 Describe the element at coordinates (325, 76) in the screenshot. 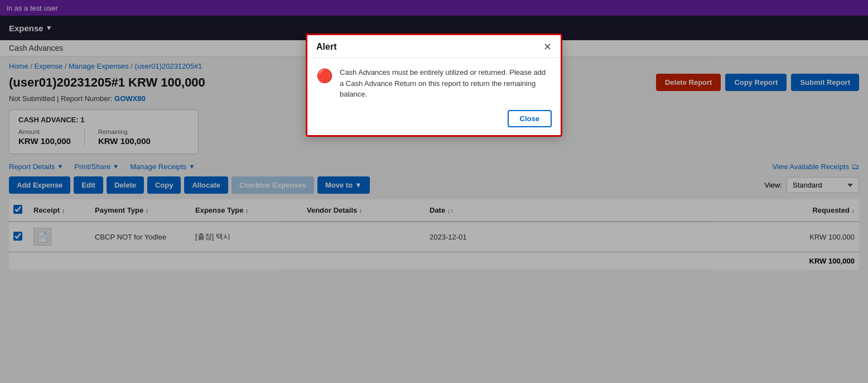

I see `alert-error-icon: 🔴` at that location.